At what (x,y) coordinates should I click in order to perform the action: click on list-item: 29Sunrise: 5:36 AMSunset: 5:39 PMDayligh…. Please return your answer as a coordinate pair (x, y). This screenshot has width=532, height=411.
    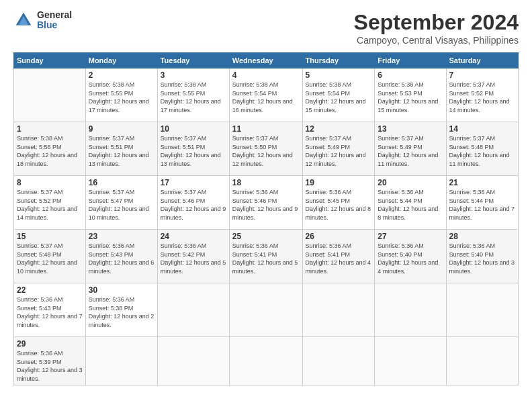
    Looking at the image, I should click on (50, 361).